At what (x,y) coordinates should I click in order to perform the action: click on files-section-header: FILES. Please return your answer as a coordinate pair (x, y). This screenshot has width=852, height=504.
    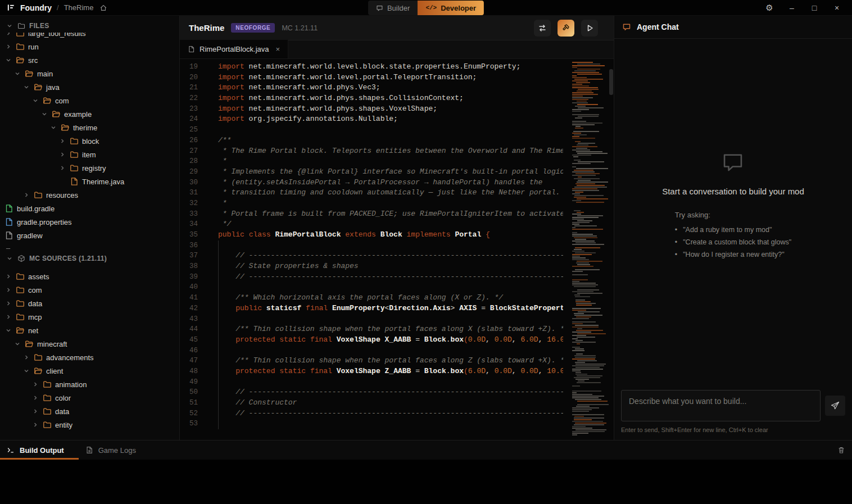
    Looking at the image, I should click on (90, 26).